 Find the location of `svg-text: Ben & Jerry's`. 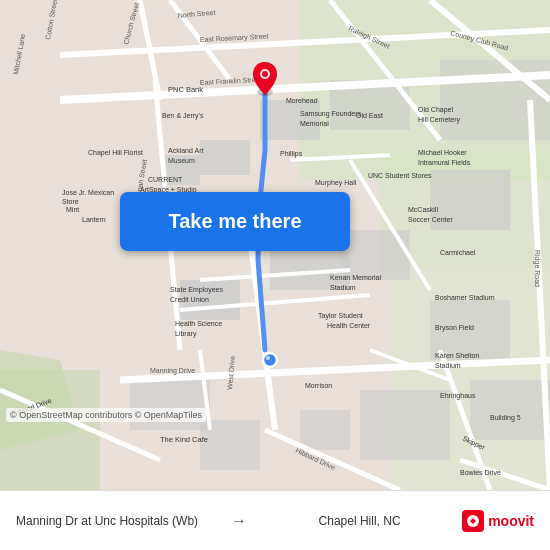

svg-text: Ben & Jerry's is located at coordinates (183, 116).